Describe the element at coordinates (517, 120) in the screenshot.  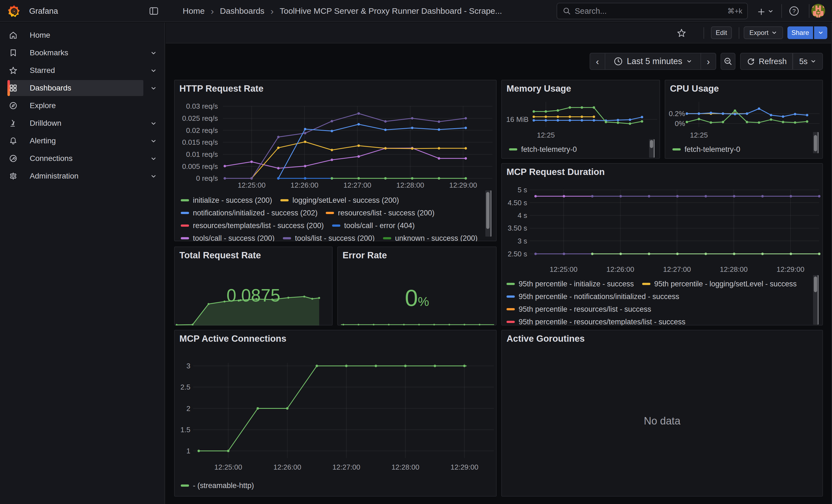
I see `svg-text: 16 MiB` at that location.